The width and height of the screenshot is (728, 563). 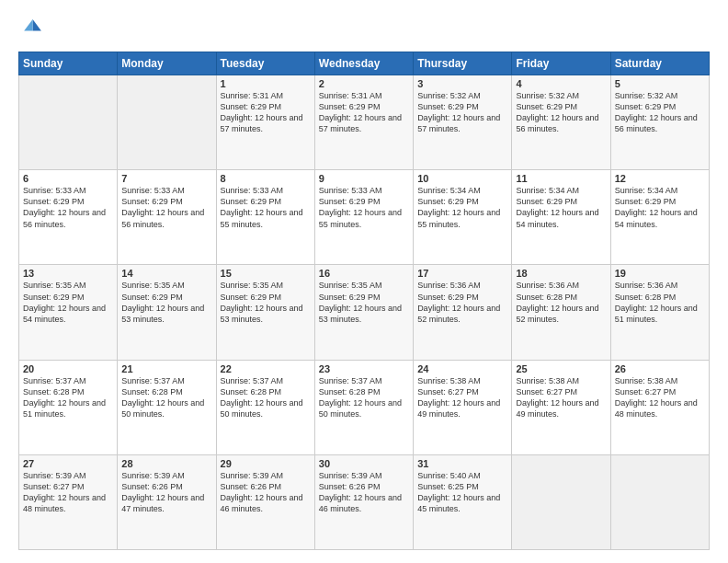 What do you see at coordinates (660, 407) in the screenshot?
I see `calendar-cell: 26Sunrise: 5:38 AM Sunset: 6:27 PM Dayli…` at bounding box center [660, 407].